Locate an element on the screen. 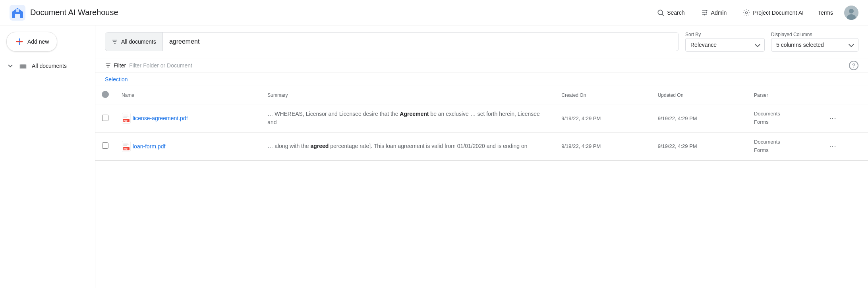 Image resolution: width=868 pixels, height=288 pixels. app-logo-icon is located at coordinates (17, 13).